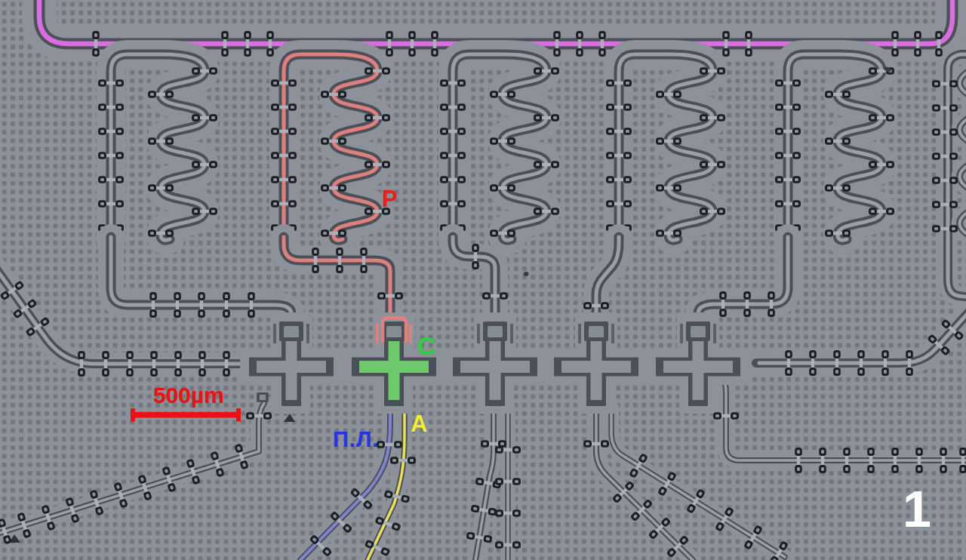 The width and height of the screenshot is (966, 560). What do you see at coordinates (918, 509) in the screenshot?
I see `figure-number: 1` at bounding box center [918, 509].